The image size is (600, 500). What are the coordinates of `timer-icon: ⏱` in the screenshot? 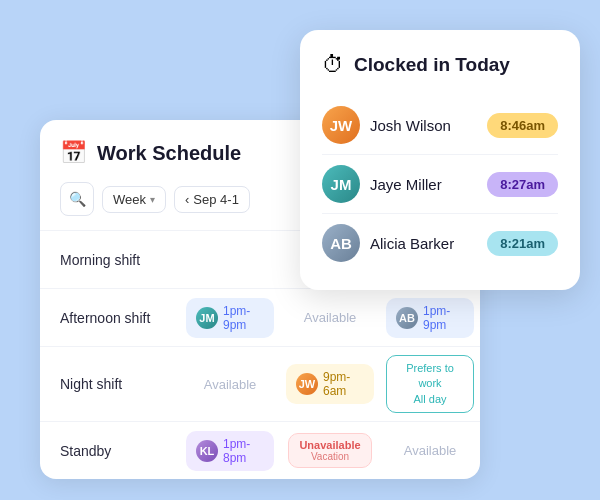 It's located at (333, 65).